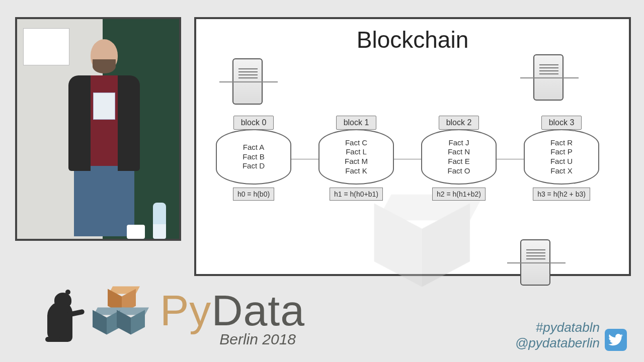  What do you see at coordinates (561, 152) in the screenshot?
I see `block-fact: Fact P` at bounding box center [561, 152].